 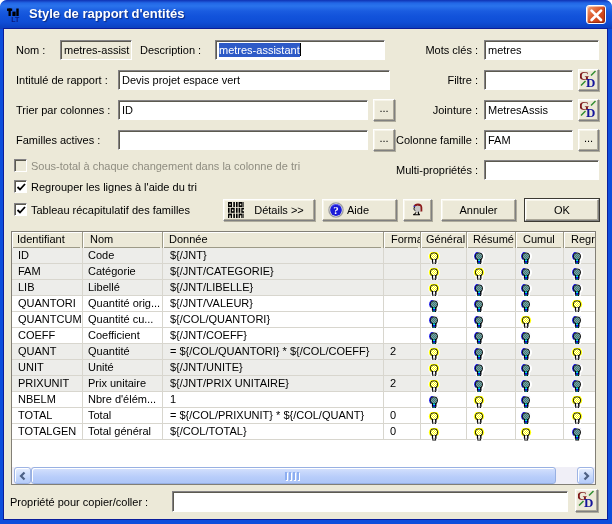 I want to click on description-field: metres-assistant, so click(x=300, y=50).